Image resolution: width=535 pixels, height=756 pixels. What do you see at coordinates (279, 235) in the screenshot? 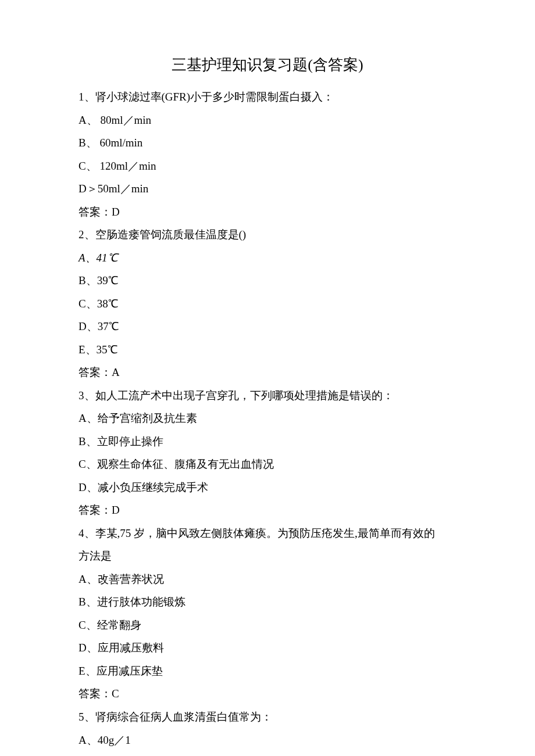
I see `q2-stem: 2、空肠造瘘管饲流质最佳温度是()` at bounding box center [279, 235].